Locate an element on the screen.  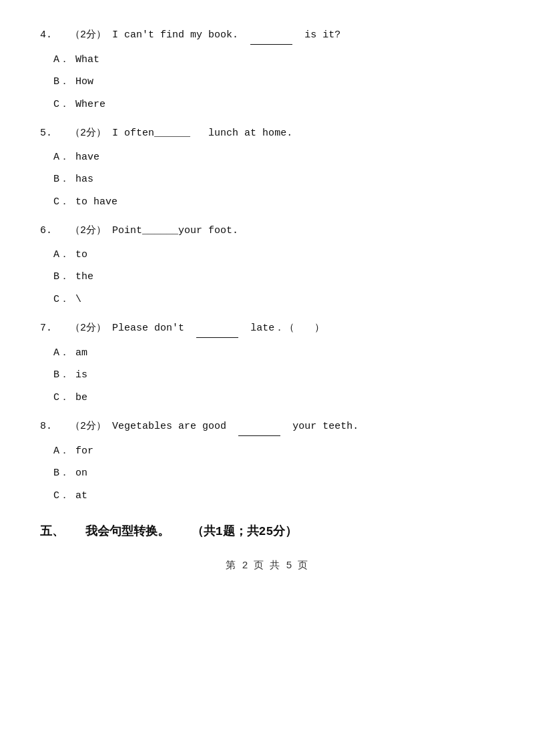
question-7: 7. （2分） Please don't late．（ ） A． am B． i… is located at coordinates (267, 363).